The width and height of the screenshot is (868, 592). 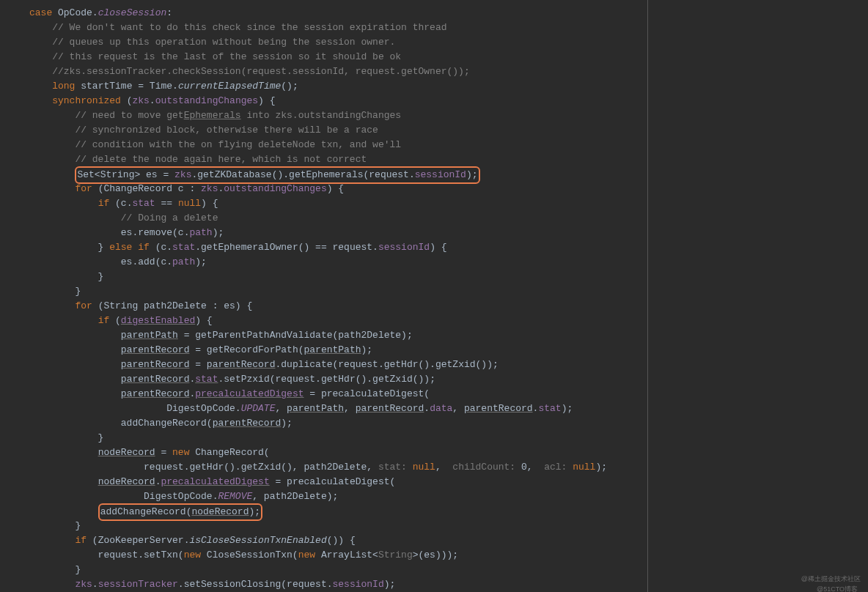 I want to click on code-line: parentRecord.precalculatedDigest = preca…, so click(x=339, y=394).